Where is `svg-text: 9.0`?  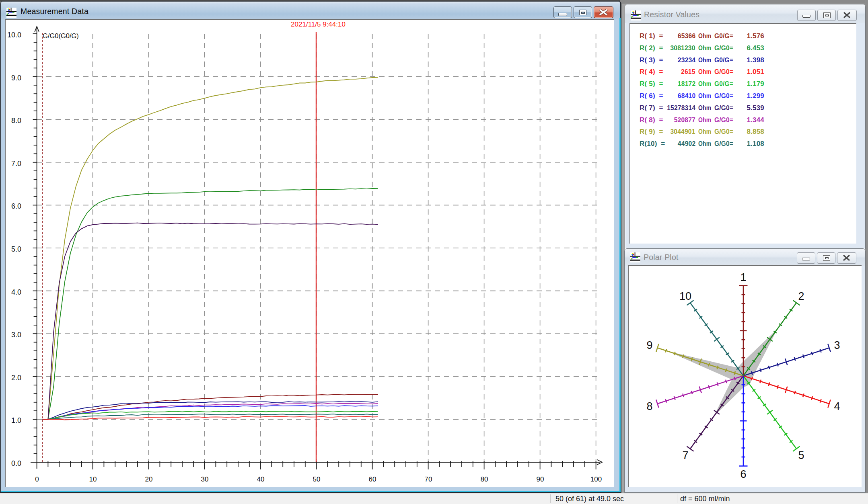 svg-text: 9.0 is located at coordinates (16, 78).